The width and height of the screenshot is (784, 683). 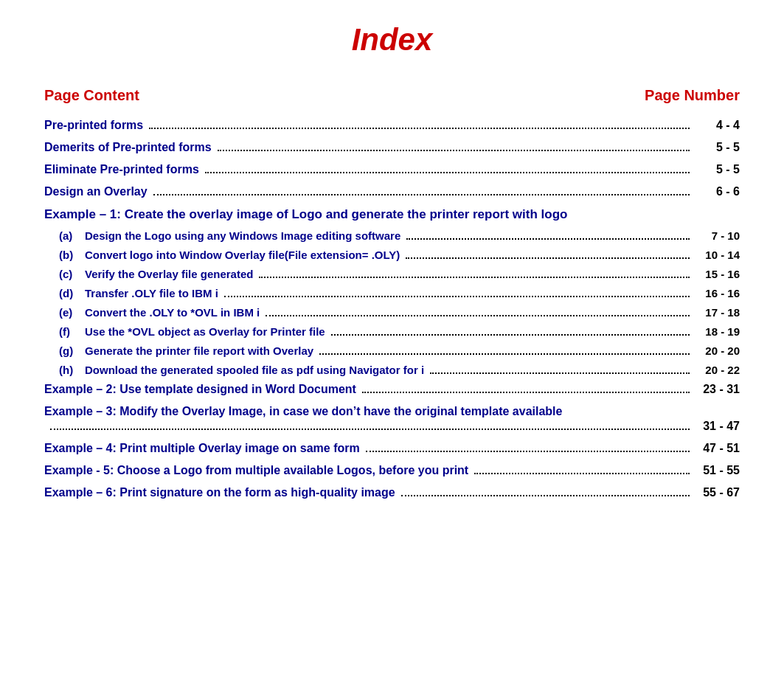 What do you see at coordinates (392, 215) in the screenshot?
I see `example1-heading: Example – 1: Create the overlay image of…` at bounding box center [392, 215].